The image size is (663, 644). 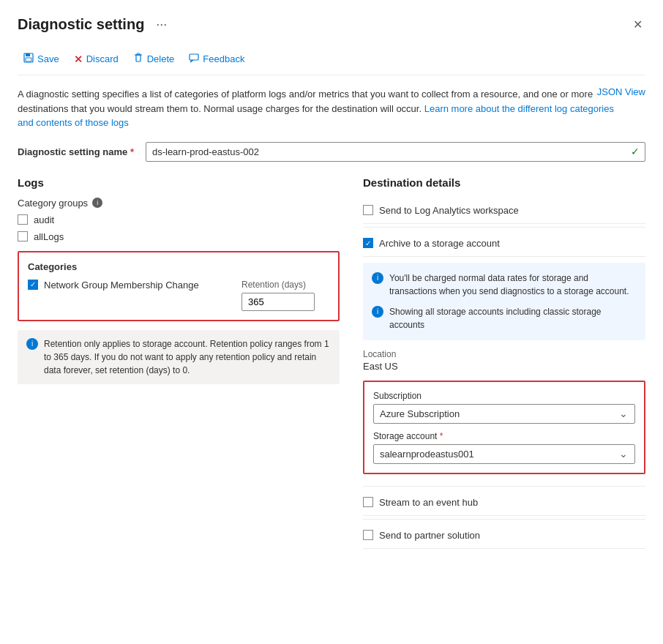 I want to click on discard-icon: ✕, so click(x=78, y=59).